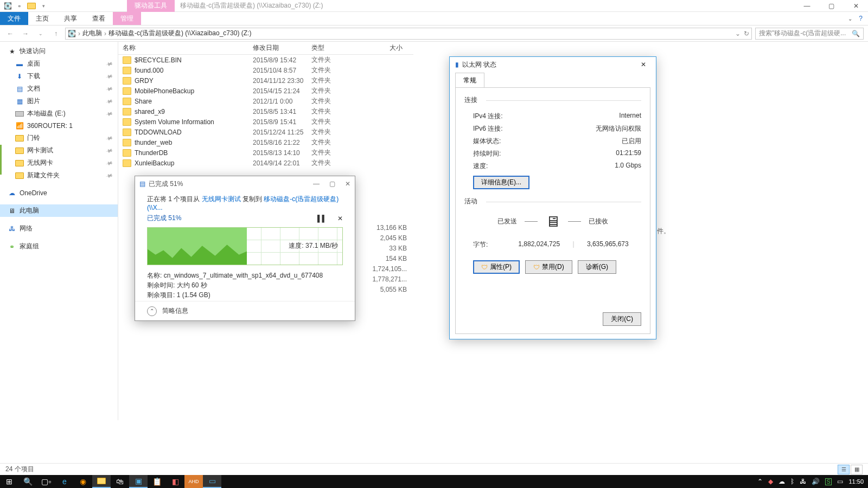 The width and height of the screenshot is (868, 488). I want to click on context-tab-drive-tools: 驱动器工具, so click(151, 6).